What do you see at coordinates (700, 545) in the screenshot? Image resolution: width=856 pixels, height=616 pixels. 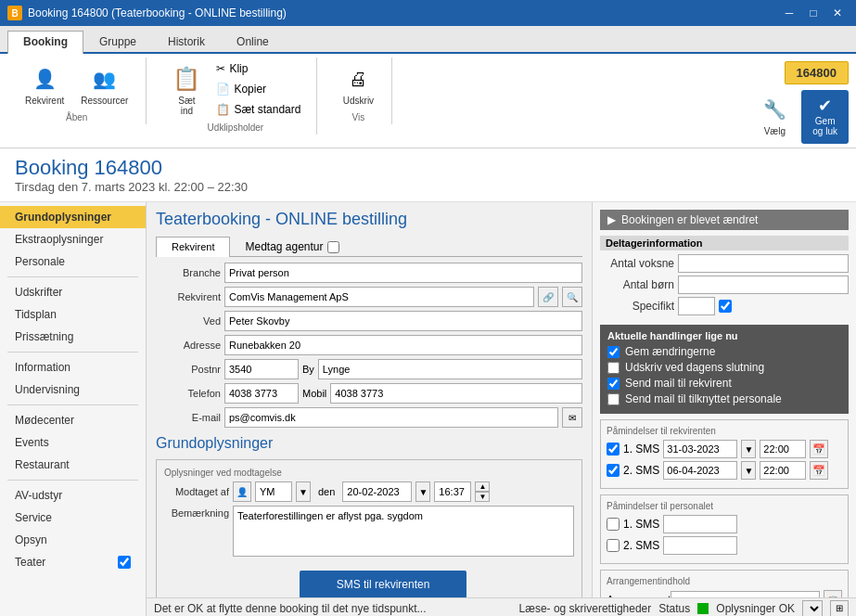 I see `p-sms2-date-input` at bounding box center [700, 545].